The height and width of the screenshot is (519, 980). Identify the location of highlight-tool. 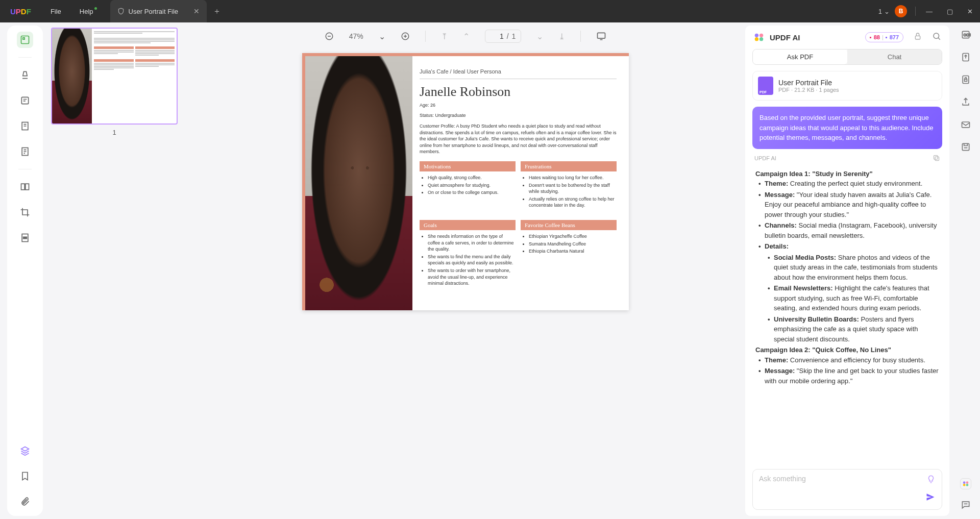
(25, 75).